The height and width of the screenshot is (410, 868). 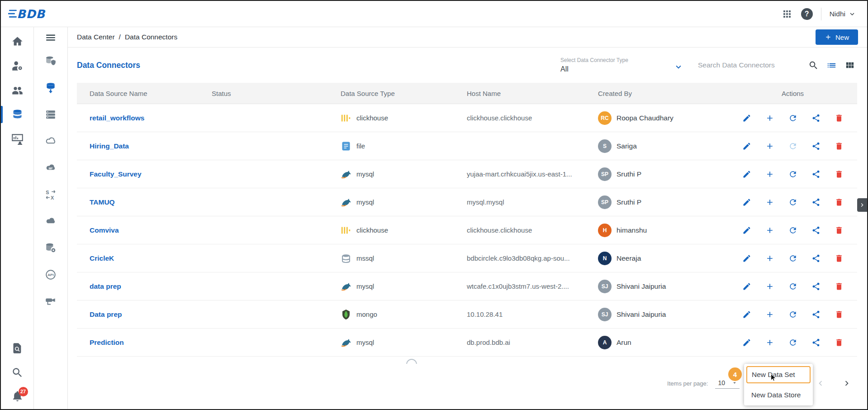 What do you see at coordinates (51, 88) in the screenshot?
I see `sidebar-item-data-connectors` at bounding box center [51, 88].